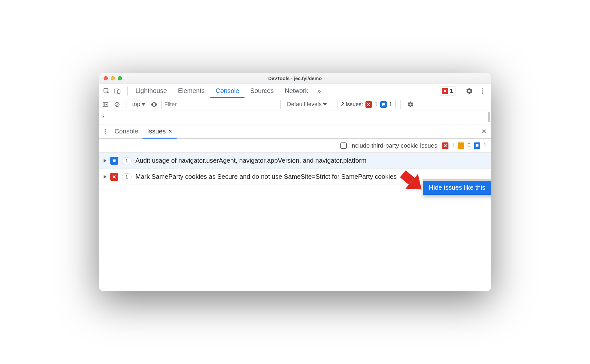 This screenshot has width=590, height=364. Describe the element at coordinates (151, 91) in the screenshot. I see `tab-label: Lighthouse` at that location.